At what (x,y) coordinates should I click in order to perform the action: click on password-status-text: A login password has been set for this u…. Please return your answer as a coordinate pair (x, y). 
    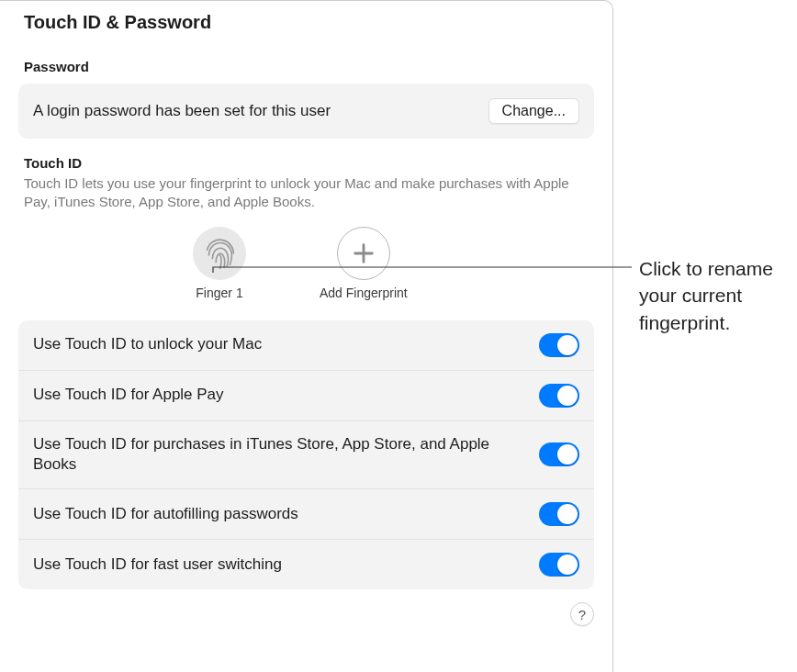
    Looking at the image, I should click on (182, 111).